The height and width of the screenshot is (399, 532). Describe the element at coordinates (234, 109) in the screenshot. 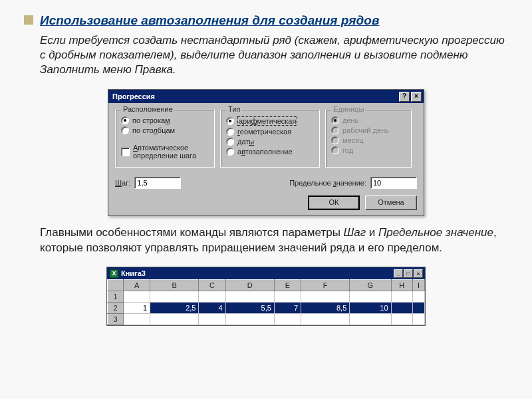

I see `group-type-legend: Тип` at that location.